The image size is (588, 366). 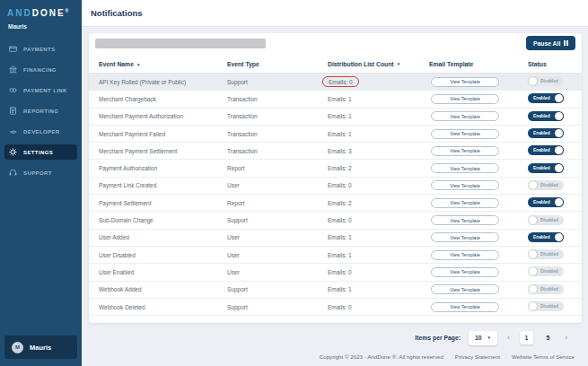 What do you see at coordinates (41, 70) in the screenshot?
I see `sidebar-item-financing: FINANCING` at bounding box center [41, 70].